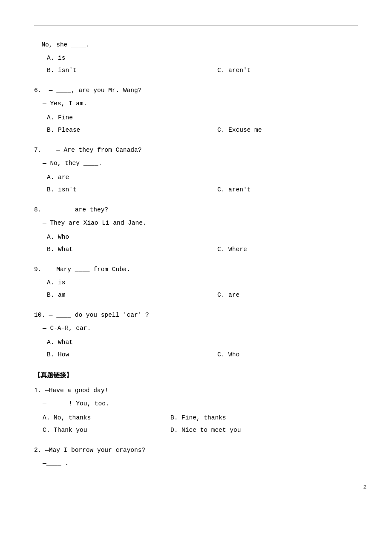 The image size is (392, 555). I want to click on q9-number: 9., so click(37, 269).